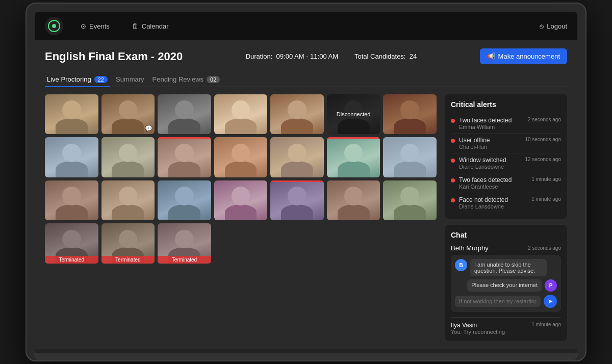  What do you see at coordinates (292, 56) in the screenshot?
I see `exam-duration: Duration: 09:00 AM - 11:00 AM` at bounding box center [292, 56].